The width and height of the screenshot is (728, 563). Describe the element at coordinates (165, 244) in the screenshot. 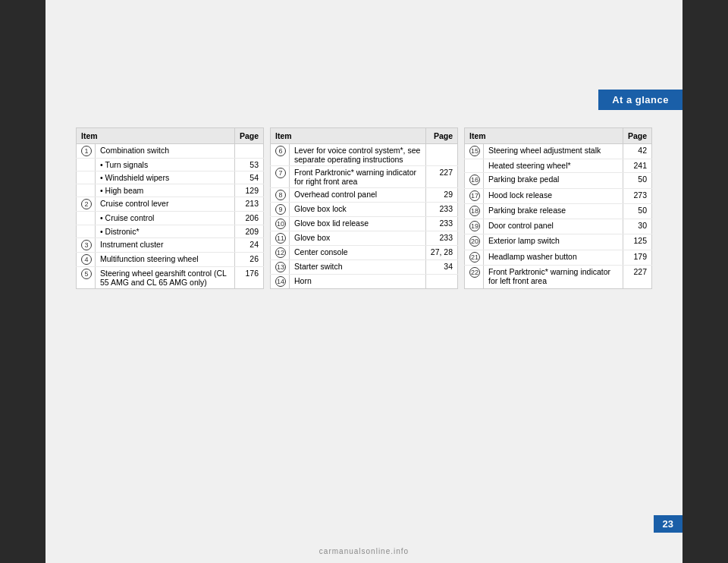

I see `item-text: Instrument cluster` at that location.